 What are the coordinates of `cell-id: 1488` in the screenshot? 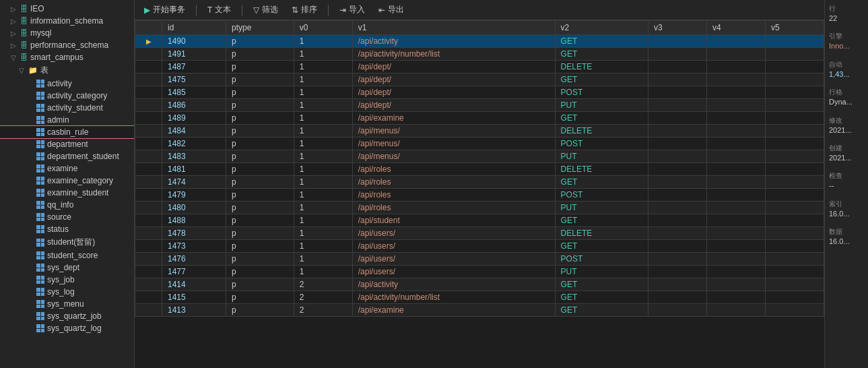 It's located at (194, 221).